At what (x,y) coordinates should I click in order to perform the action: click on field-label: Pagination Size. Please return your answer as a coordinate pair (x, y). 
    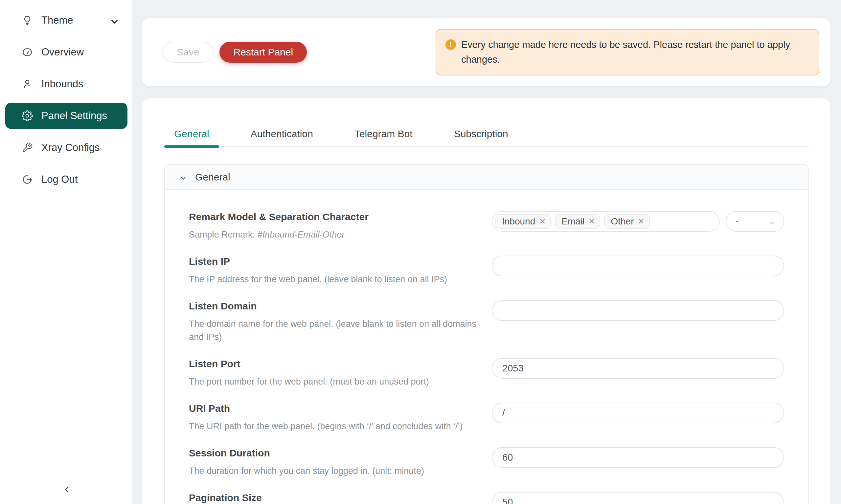
    Looking at the image, I should click on (334, 498).